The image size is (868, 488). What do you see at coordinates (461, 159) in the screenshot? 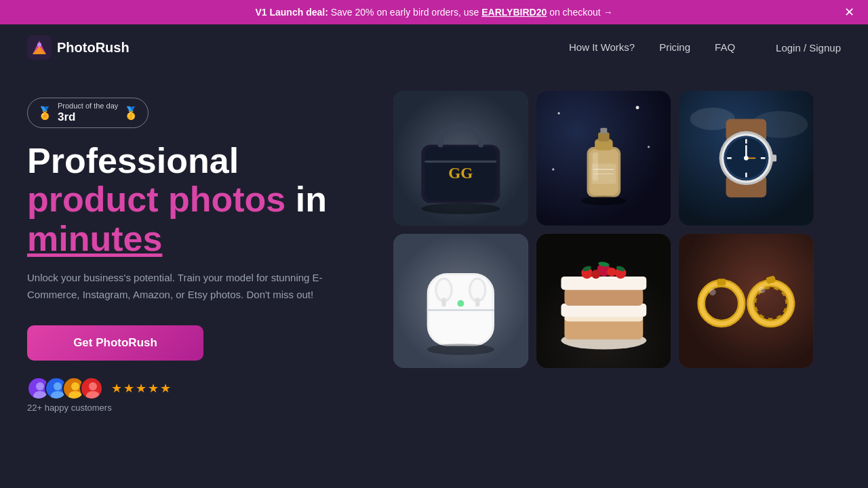
I see `product-image-bag: GG` at bounding box center [461, 159].